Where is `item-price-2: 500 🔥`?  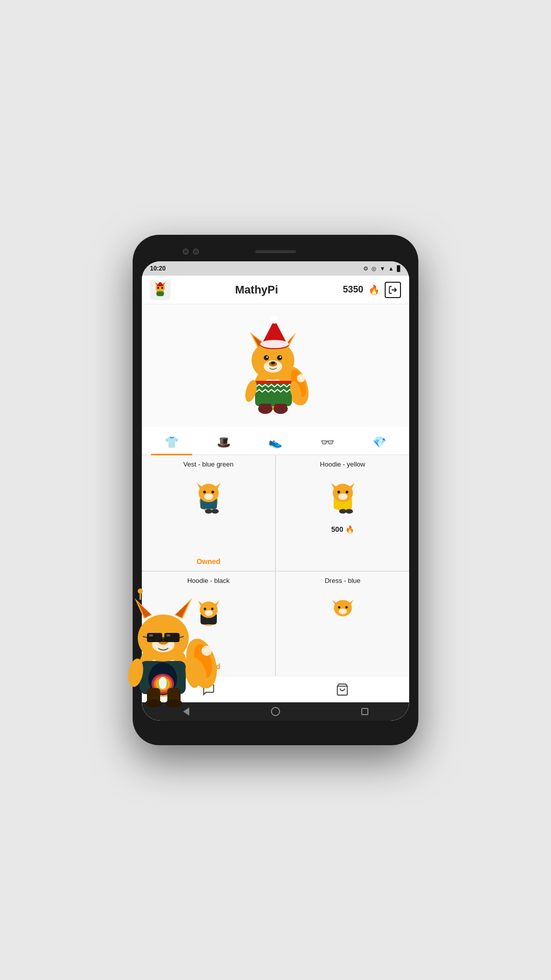 item-price-2: 500 🔥 is located at coordinates (342, 529).